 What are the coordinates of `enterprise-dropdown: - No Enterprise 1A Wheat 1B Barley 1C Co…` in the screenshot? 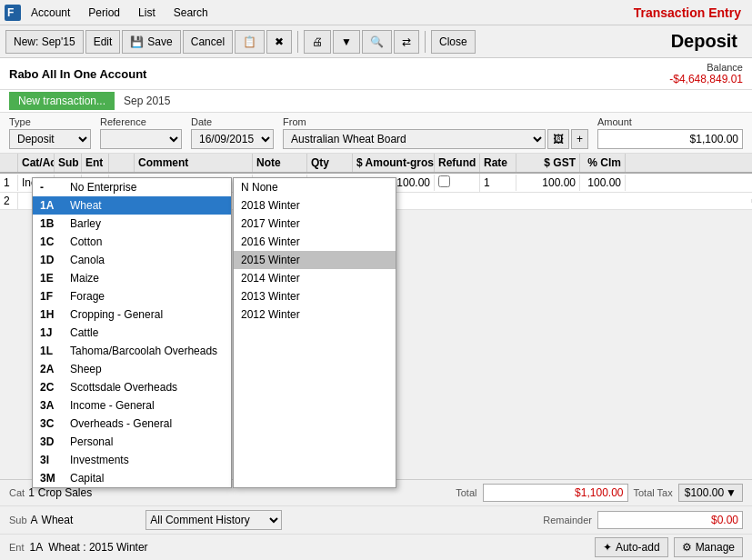 It's located at (132, 333).